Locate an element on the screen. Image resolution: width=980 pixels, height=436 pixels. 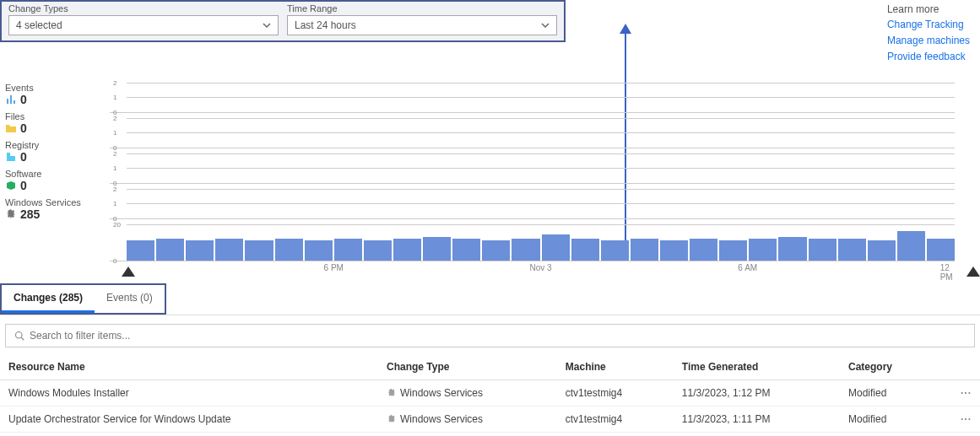
chart-icon is located at coordinates (11, 100).